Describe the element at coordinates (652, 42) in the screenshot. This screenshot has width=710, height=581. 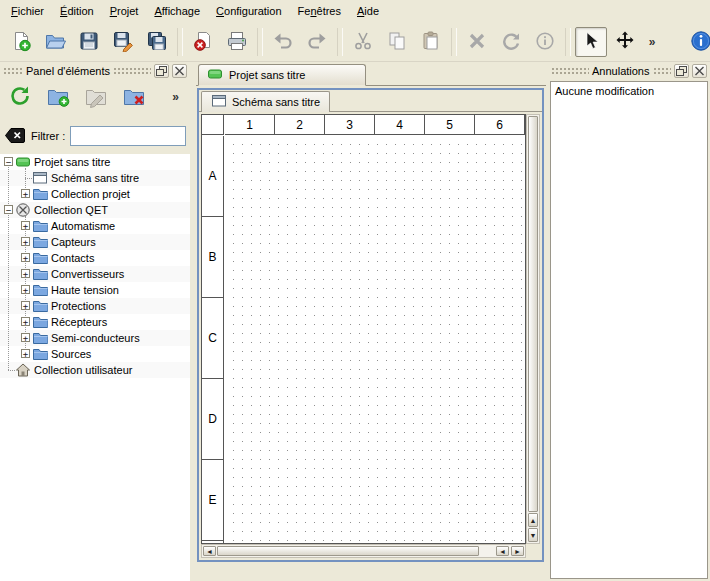
I see `toolbar-overflow-button: »` at that location.